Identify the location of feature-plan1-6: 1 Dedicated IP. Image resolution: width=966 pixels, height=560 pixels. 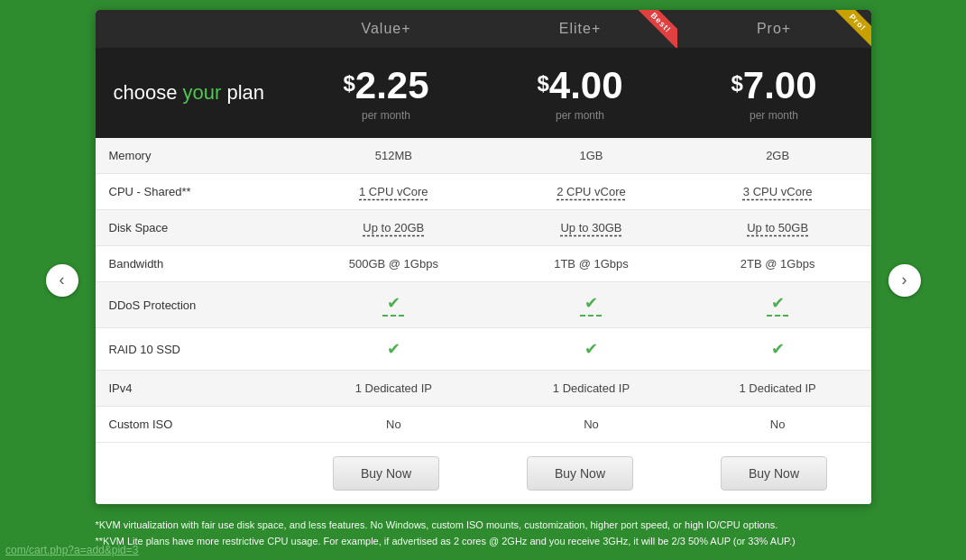
(394, 389).